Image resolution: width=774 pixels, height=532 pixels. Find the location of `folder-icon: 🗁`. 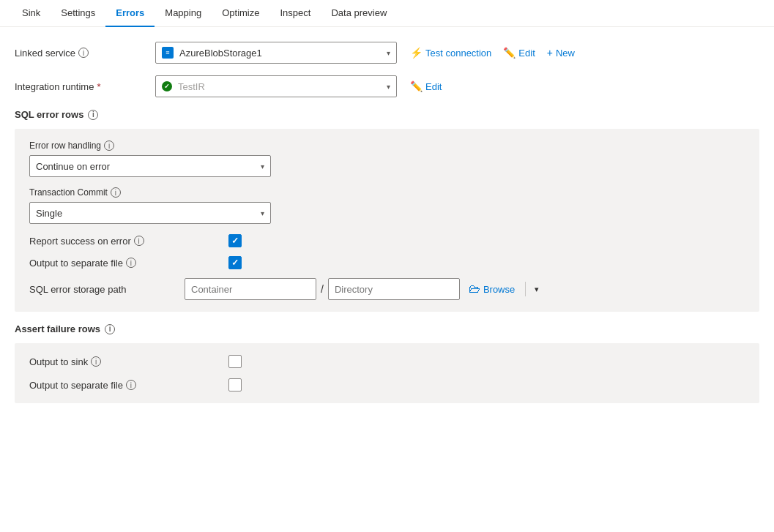

folder-icon: 🗁 is located at coordinates (475, 289).